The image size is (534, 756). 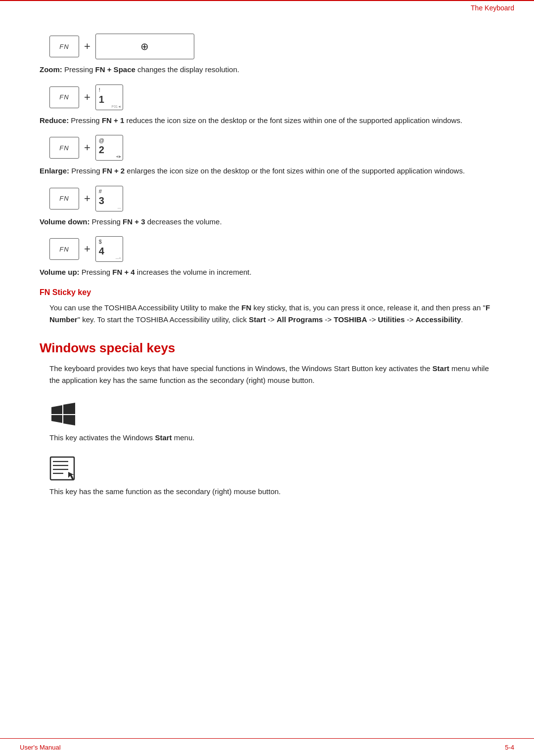 I want to click on enlarge-key-combo-wrapper: FN + @ 2 ◄▶, so click(x=272, y=148).